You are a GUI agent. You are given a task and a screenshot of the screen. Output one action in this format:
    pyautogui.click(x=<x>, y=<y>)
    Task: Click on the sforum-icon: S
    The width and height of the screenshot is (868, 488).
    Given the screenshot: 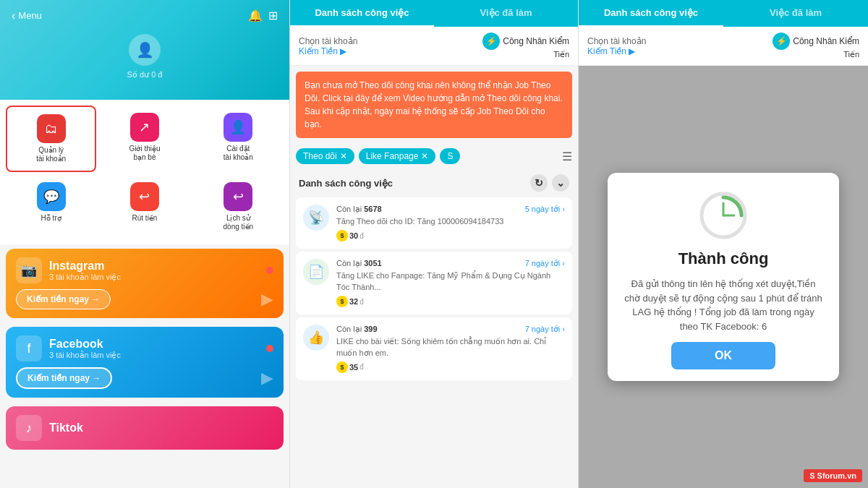 What is the action you would take?
    pyautogui.click(x=812, y=476)
    